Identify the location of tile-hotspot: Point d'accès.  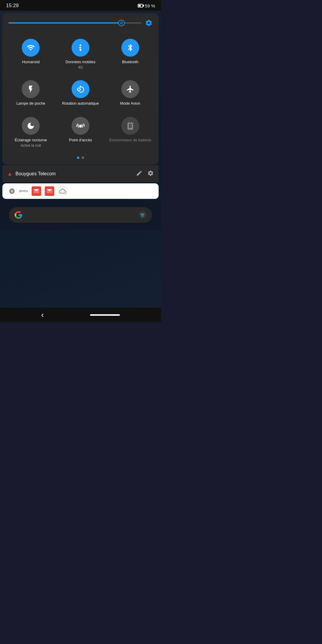
(80, 132).